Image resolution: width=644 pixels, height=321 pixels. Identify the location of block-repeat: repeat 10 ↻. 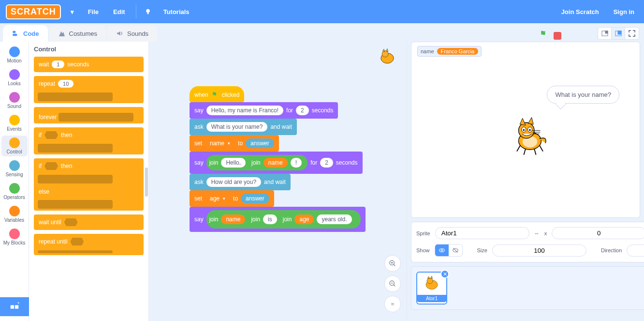
(89, 90).